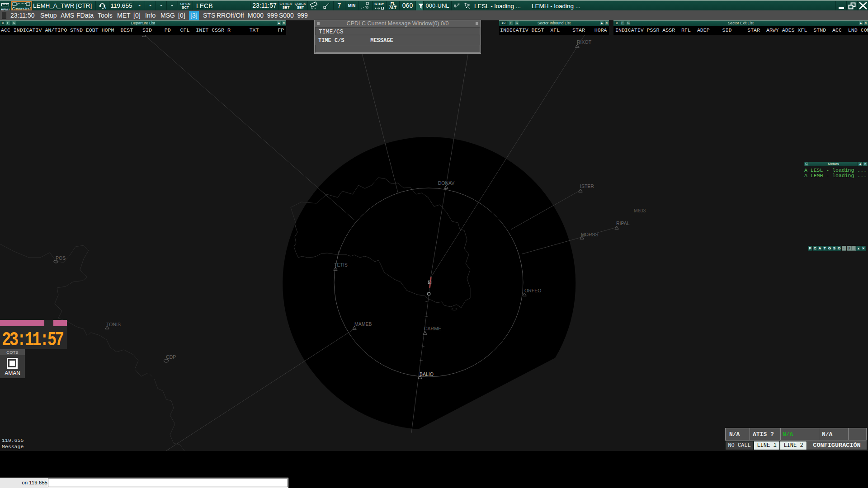 Image resolution: width=868 pixels, height=488 pixels. What do you see at coordinates (106, 8) in the screenshot?
I see `svg-text: 1` at bounding box center [106, 8].